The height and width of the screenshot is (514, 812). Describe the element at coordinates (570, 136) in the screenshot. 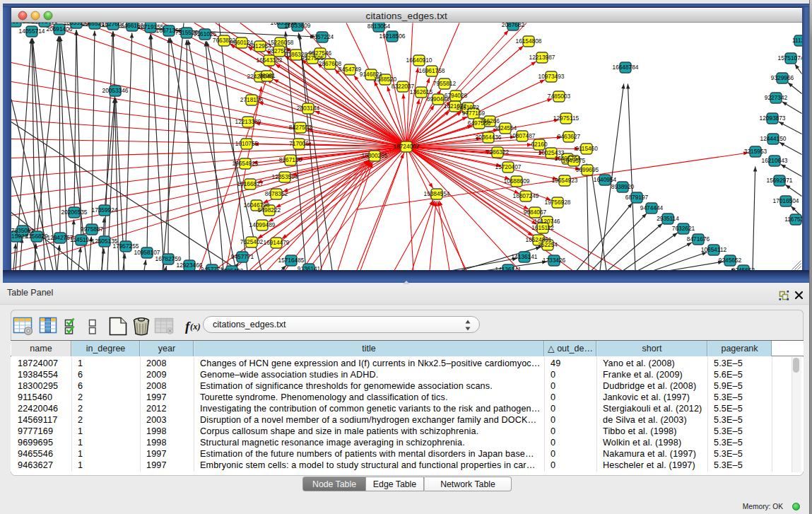

I see `svg-text: 9463627` at that location.